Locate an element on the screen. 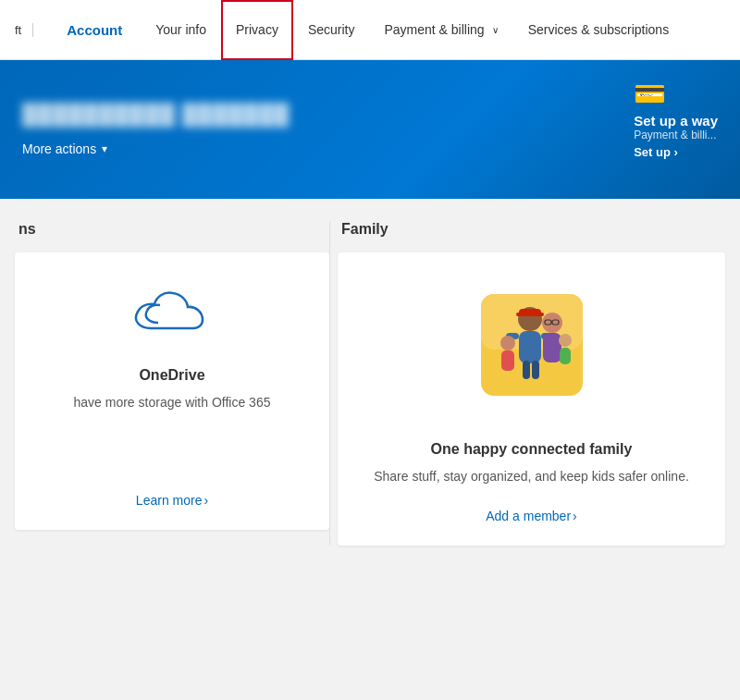 This screenshot has width=740, height=700. add-member-link: Add a member is located at coordinates (531, 516).